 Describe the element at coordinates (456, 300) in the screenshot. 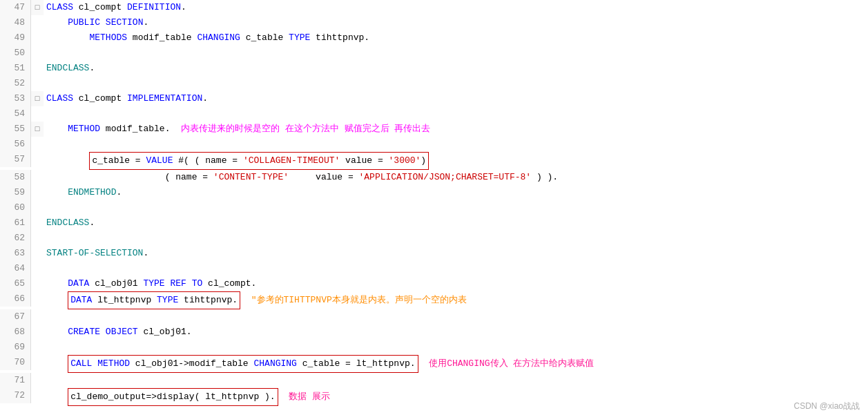

I see `line-content: DATA lt_httpnvp TYPE tihttpnvp. "参考的TIHT…` at that location.